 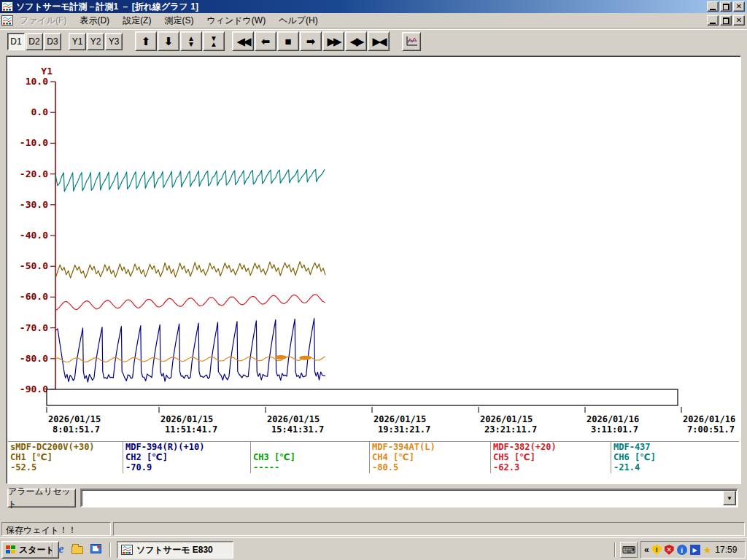 What do you see at coordinates (96, 42) in the screenshot?
I see `y2-label: Y2` at bounding box center [96, 42].